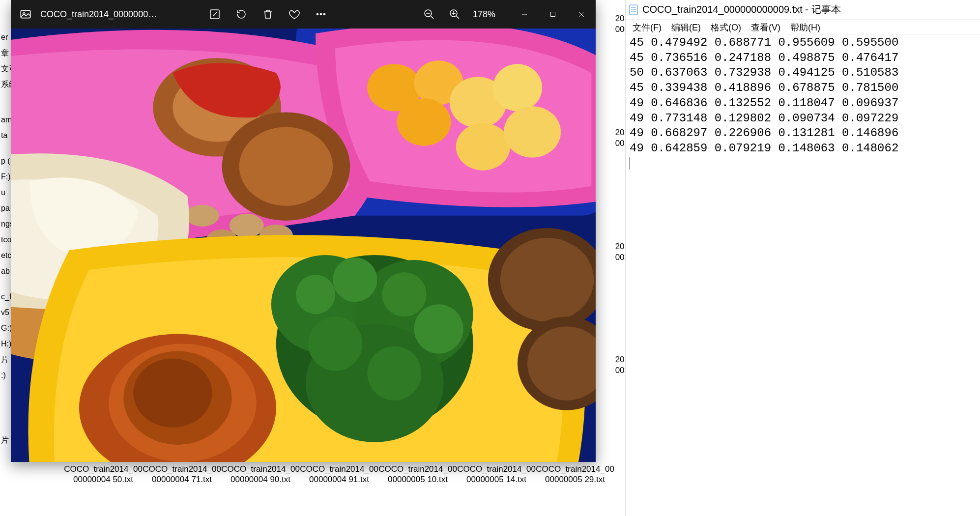  What do you see at coordinates (484, 15) in the screenshot?
I see `zoom-level: 178%` at bounding box center [484, 15].